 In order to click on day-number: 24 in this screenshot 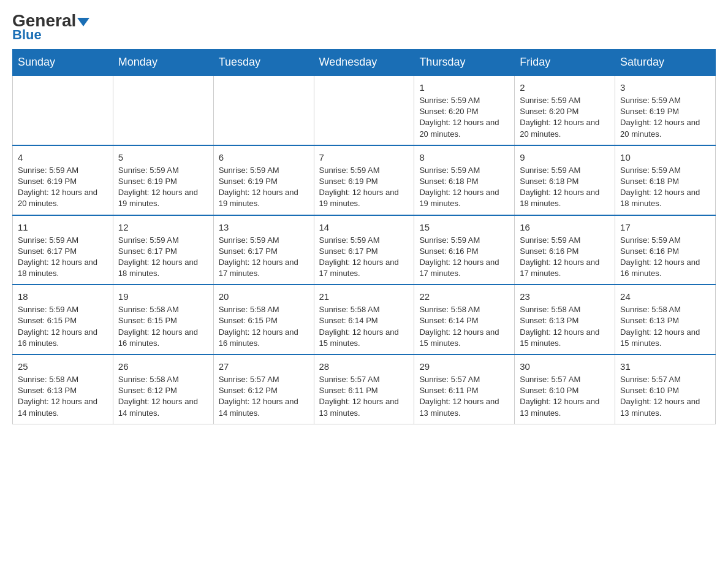, I will do `click(665, 297)`.